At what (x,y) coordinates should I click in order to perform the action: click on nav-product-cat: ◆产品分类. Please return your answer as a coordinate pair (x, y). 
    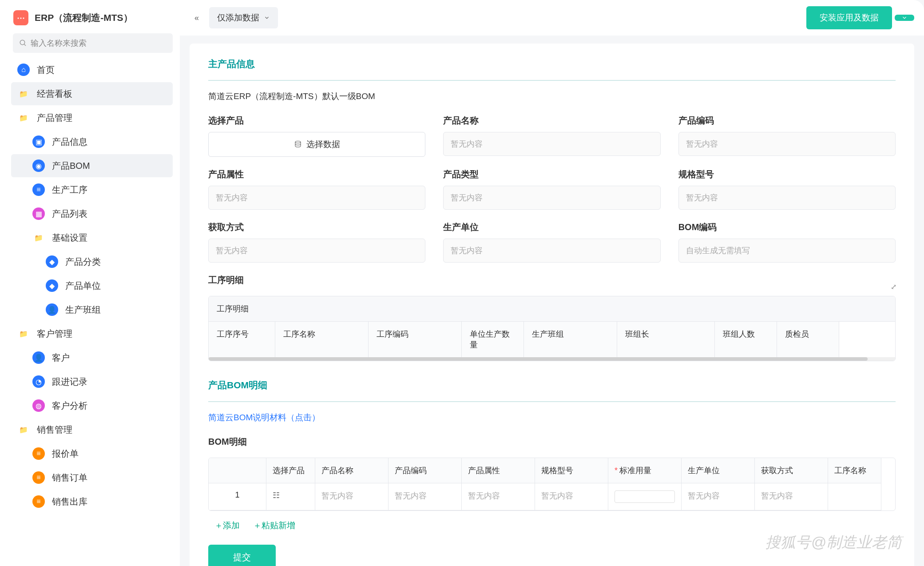
    Looking at the image, I should click on (92, 262).